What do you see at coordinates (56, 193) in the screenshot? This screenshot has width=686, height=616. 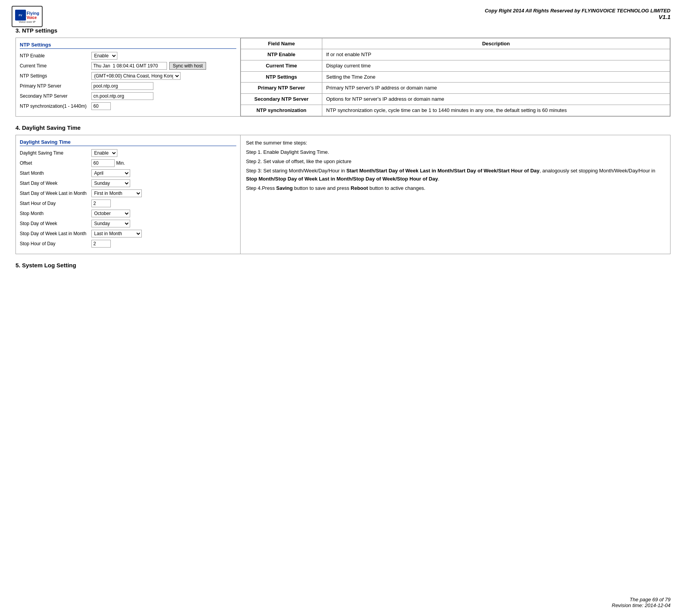 I see `start-dow-last-label: Start Day of Week Last in Month` at bounding box center [56, 193].